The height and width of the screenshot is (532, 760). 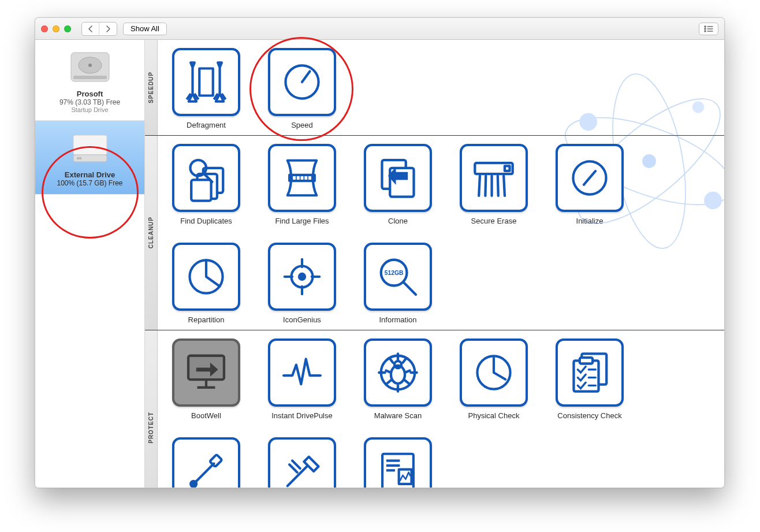 What do you see at coordinates (90, 158) in the screenshot?
I see `drive-item-external: External Drive 100% (15.7 GB) Free` at bounding box center [90, 158].